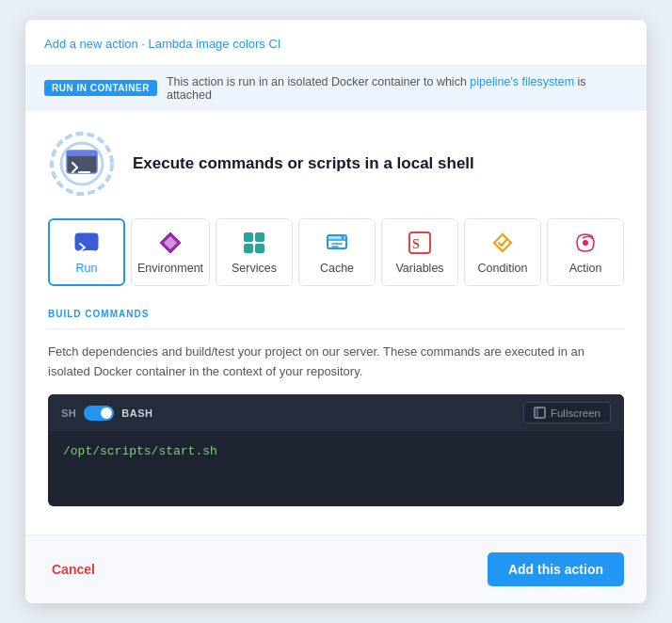 The image size is (672, 623). I want to click on services-tab-icon, so click(254, 243).